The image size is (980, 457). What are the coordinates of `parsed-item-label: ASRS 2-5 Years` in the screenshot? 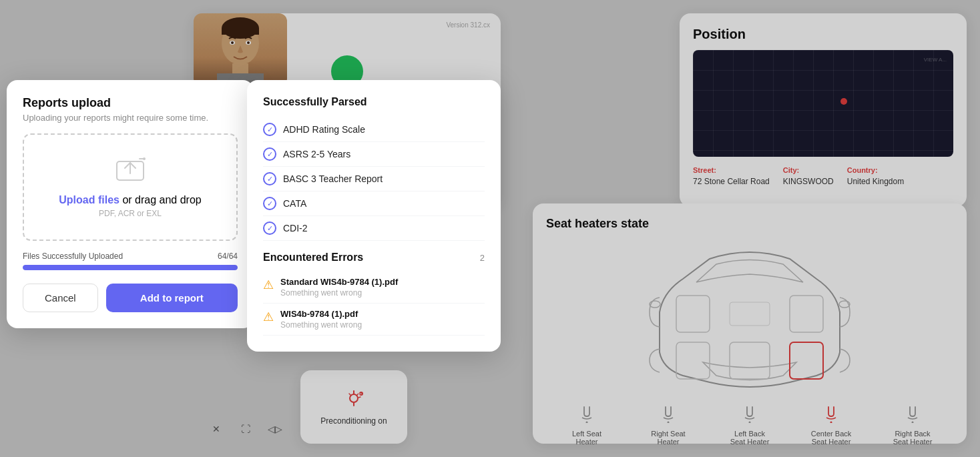 It's located at (316, 154).